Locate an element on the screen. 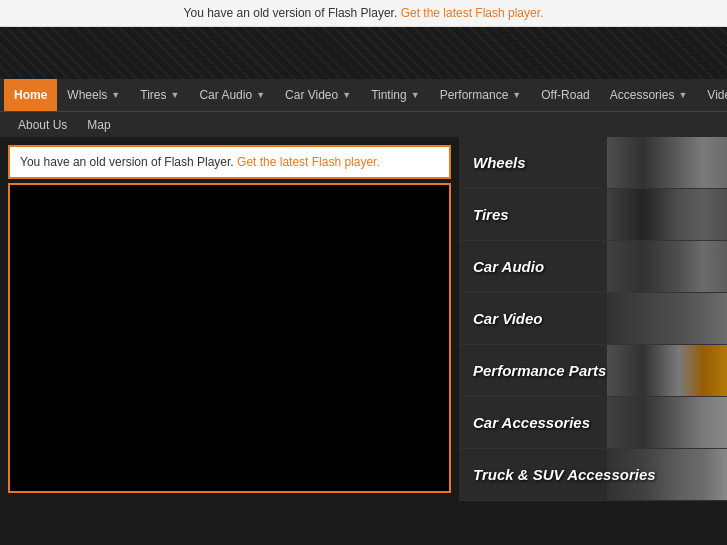  nav-performance: Performance ▼ is located at coordinates (481, 95).